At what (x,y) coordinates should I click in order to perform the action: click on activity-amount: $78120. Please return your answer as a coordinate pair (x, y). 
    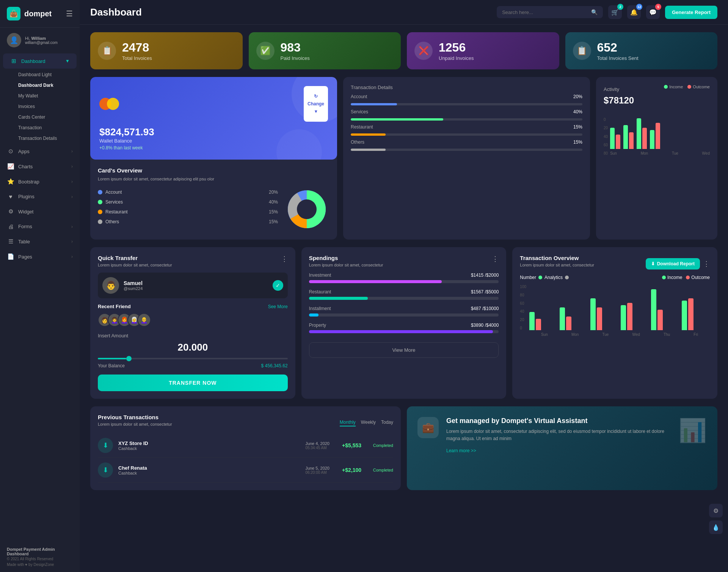
    Looking at the image, I should click on (657, 100).